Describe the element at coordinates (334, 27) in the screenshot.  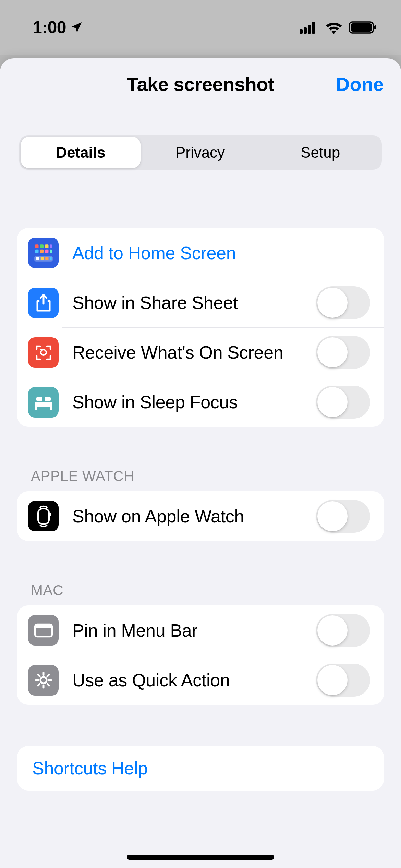
I see `wifi-icon` at that location.